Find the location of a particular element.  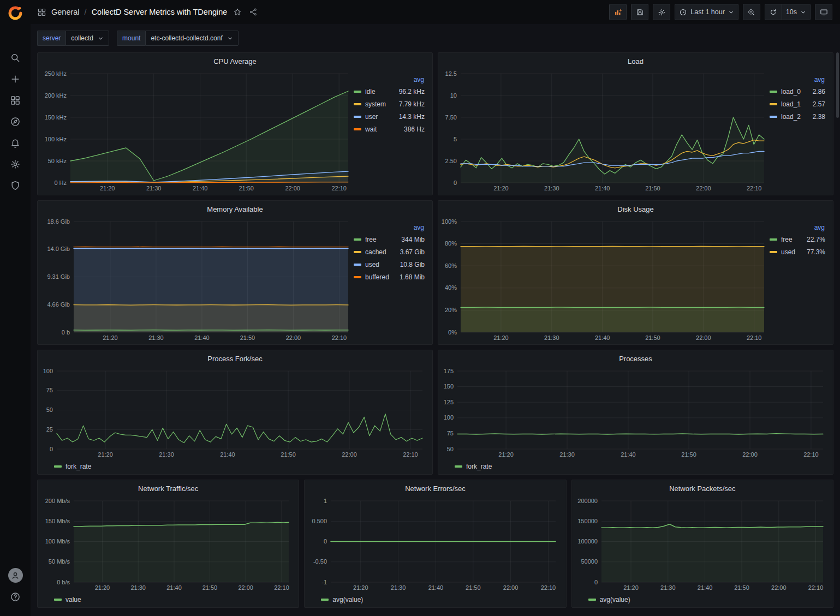

panel-title: Network Packets/sec is located at coordinates (702, 488).